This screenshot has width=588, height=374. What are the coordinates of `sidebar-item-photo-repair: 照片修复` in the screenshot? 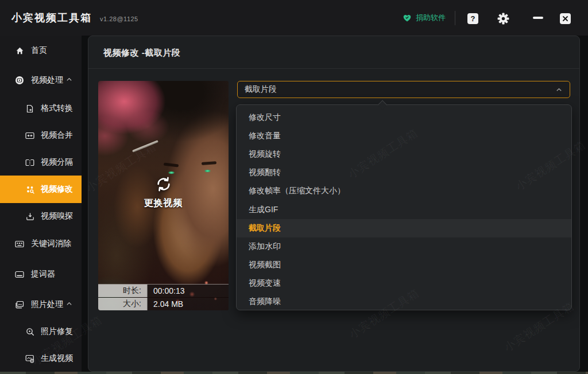 It's located at (41, 332).